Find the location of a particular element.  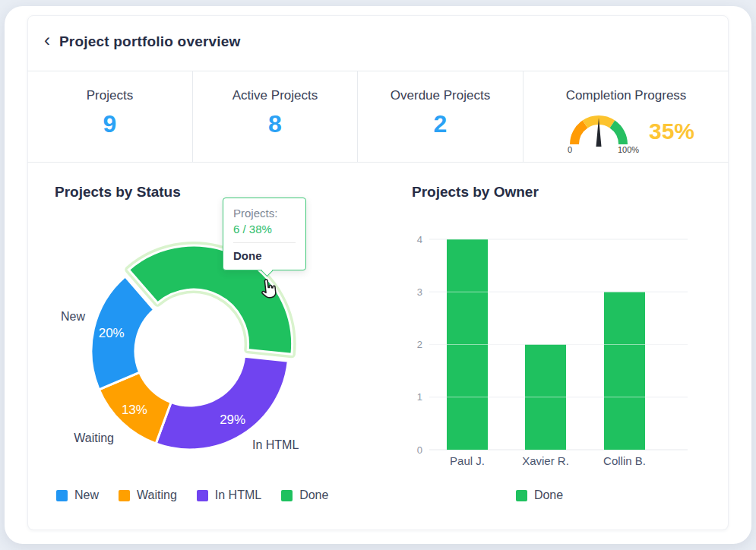

back-chevron-icon: ‹ is located at coordinates (47, 40).